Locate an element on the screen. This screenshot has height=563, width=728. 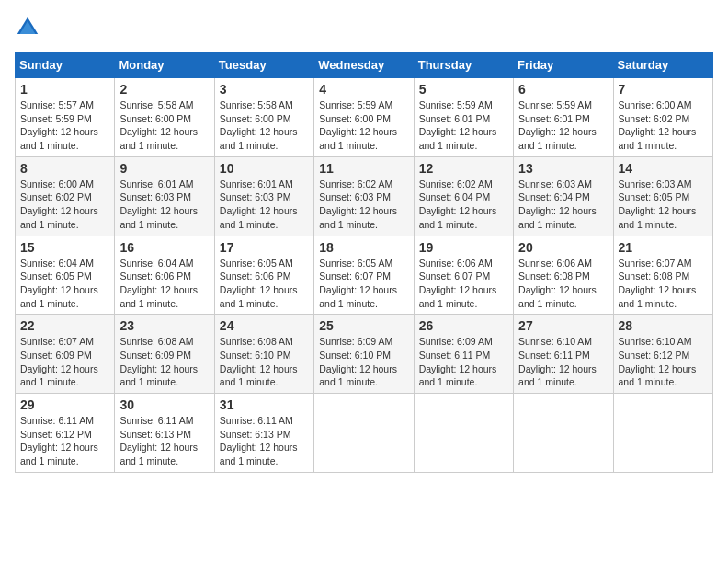
day-number: 31 is located at coordinates (265, 405).